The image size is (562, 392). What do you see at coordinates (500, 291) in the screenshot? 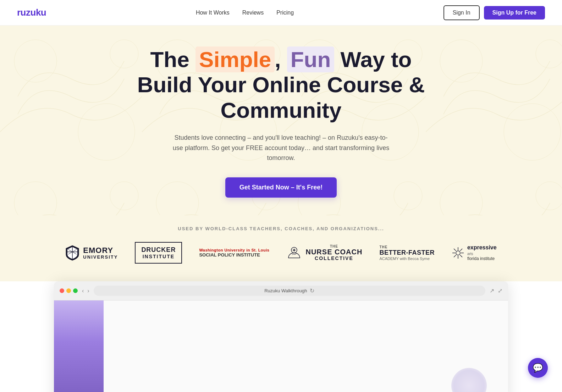
I see `browser-expand-button: ⤢` at bounding box center [500, 291].